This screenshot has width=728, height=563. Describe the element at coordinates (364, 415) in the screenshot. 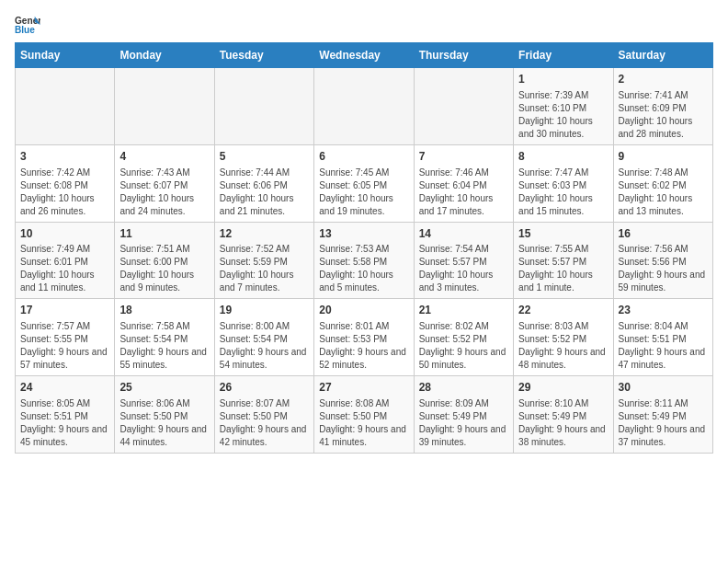

I see `calendar-week-row: 24Sunrise: 8:05 AM Sunset: 5:51 PM Dayli…` at that location.